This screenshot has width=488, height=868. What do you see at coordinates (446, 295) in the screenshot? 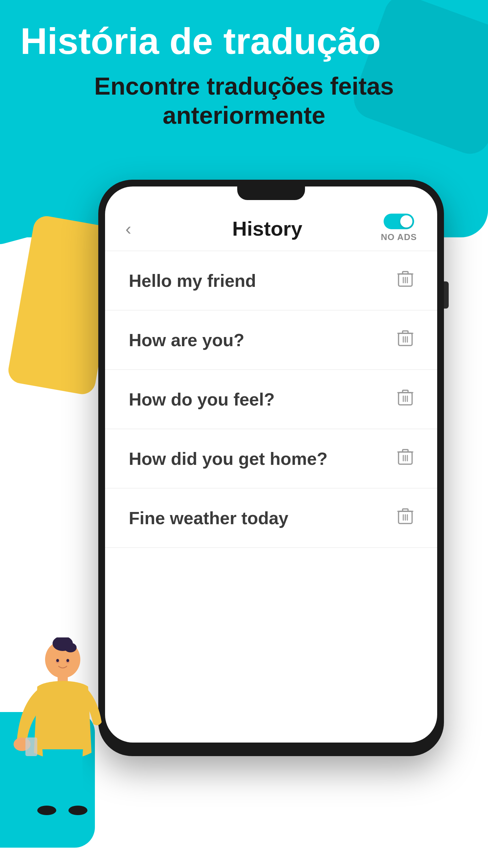
I see `phone-side-button` at bounding box center [446, 295].